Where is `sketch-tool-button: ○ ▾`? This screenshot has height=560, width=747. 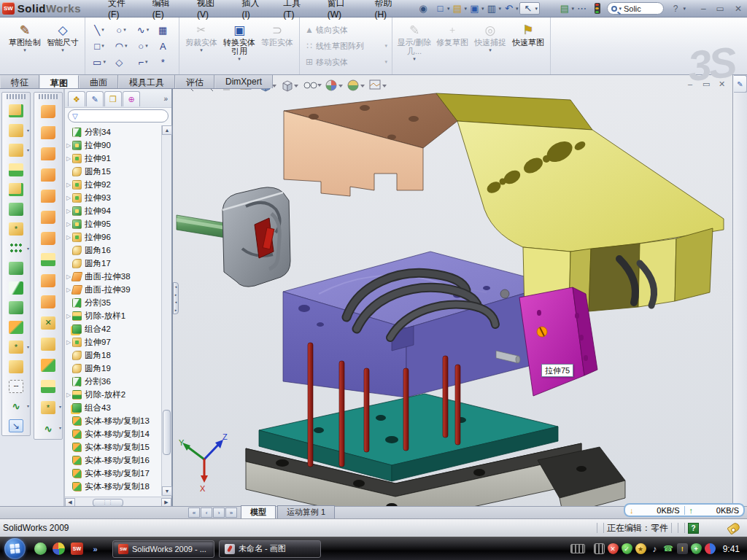 sketch-tool-button: ○ ▾ is located at coordinates (143, 46).